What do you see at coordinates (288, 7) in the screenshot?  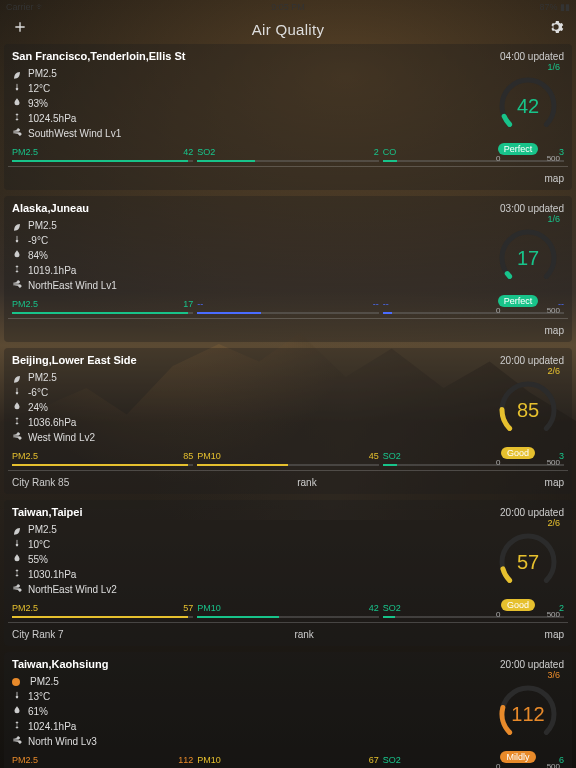 I see `status-time: 9:05 PM` at bounding box center [288, 7].